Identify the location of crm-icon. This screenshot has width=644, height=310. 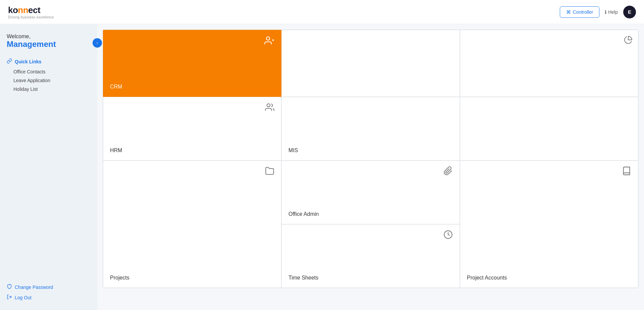
(192, 41).